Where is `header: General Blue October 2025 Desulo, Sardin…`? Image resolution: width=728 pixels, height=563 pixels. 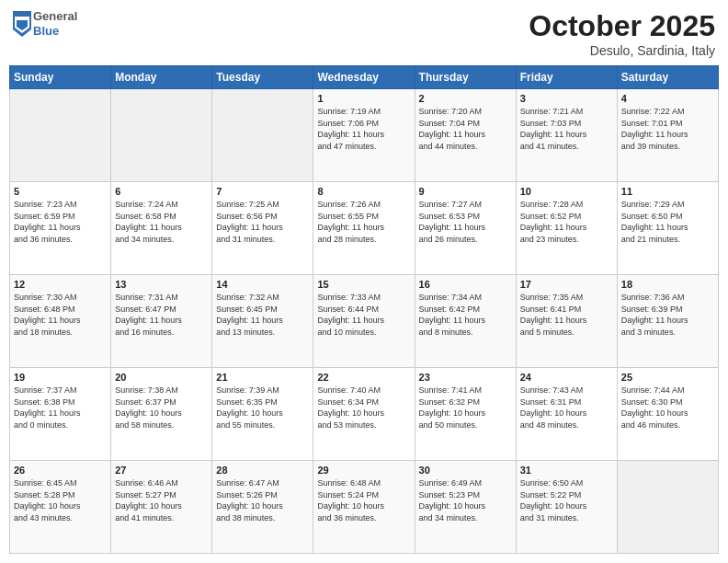
header: General Blue October 2025 Desulo, Sardin… is located at coordinates (364, 33).